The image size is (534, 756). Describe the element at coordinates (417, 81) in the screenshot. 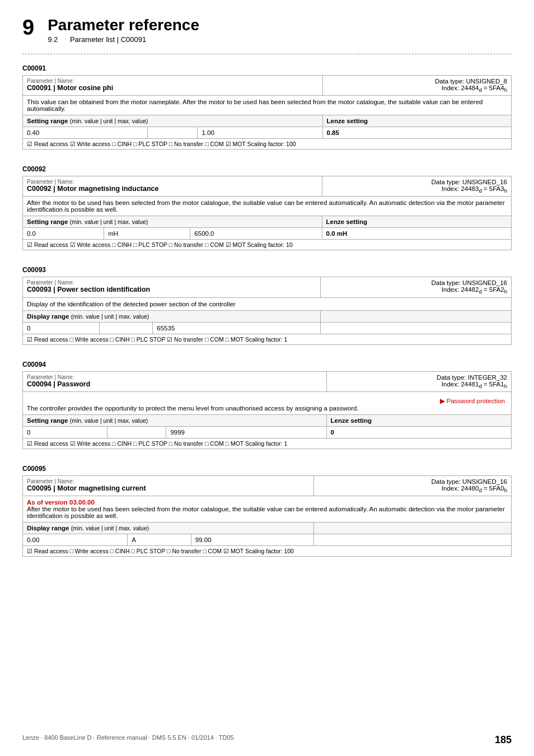

I see `data-type: Data type: UNSIGNED_8` at that location.